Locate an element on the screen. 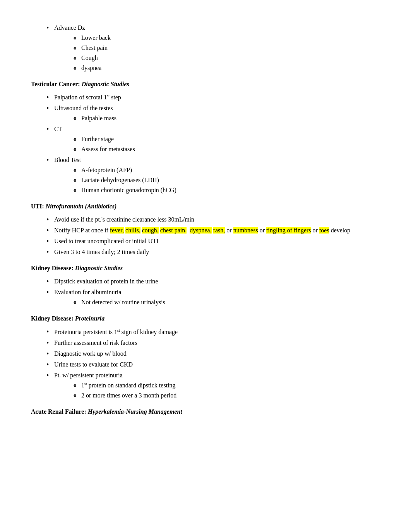 Image resolution: width=411 pixels, height=532 pixels. testicular-cancer-heading: Testicular Cancer: Diagnostic Studies is located at coordinates (206, 84).